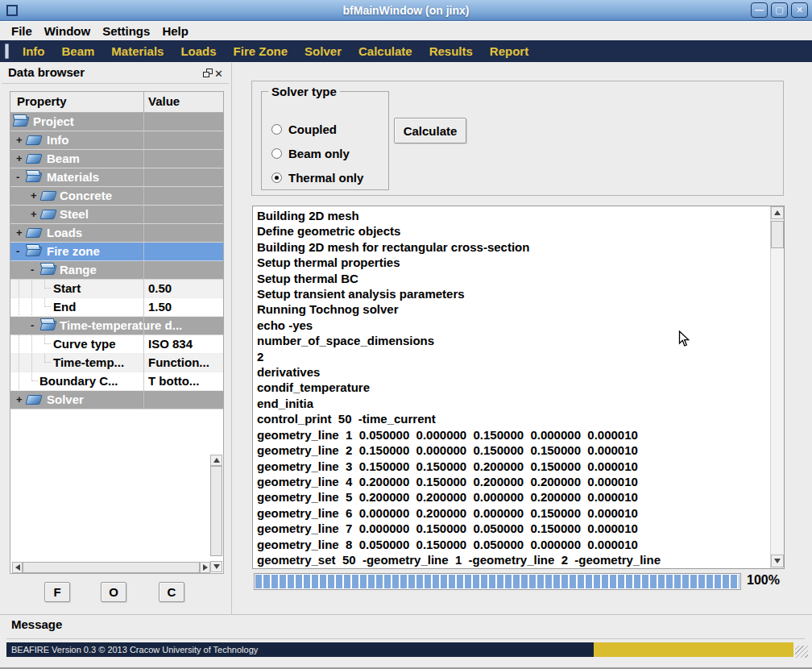 Image resolution: width=812 pixels, height=669 pixels. I want to click on toolbar-item-info: Info, so click(34, 52).